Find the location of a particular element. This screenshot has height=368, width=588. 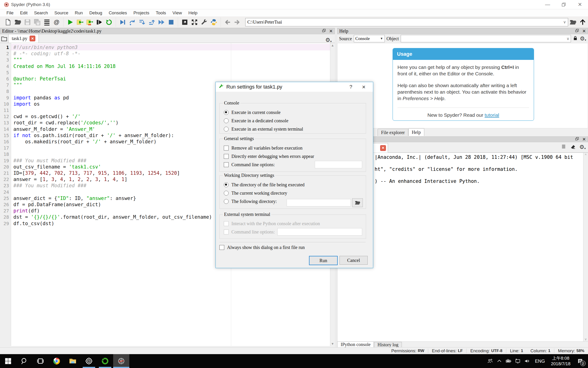

scroll-down-arrow: v is located at coordinates (586, 339).